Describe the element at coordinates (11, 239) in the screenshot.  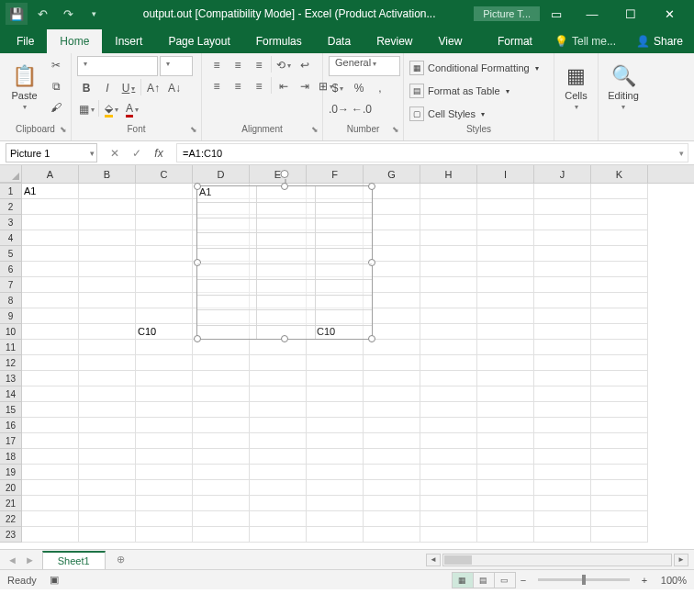
I see `row-header: 4` at that location.